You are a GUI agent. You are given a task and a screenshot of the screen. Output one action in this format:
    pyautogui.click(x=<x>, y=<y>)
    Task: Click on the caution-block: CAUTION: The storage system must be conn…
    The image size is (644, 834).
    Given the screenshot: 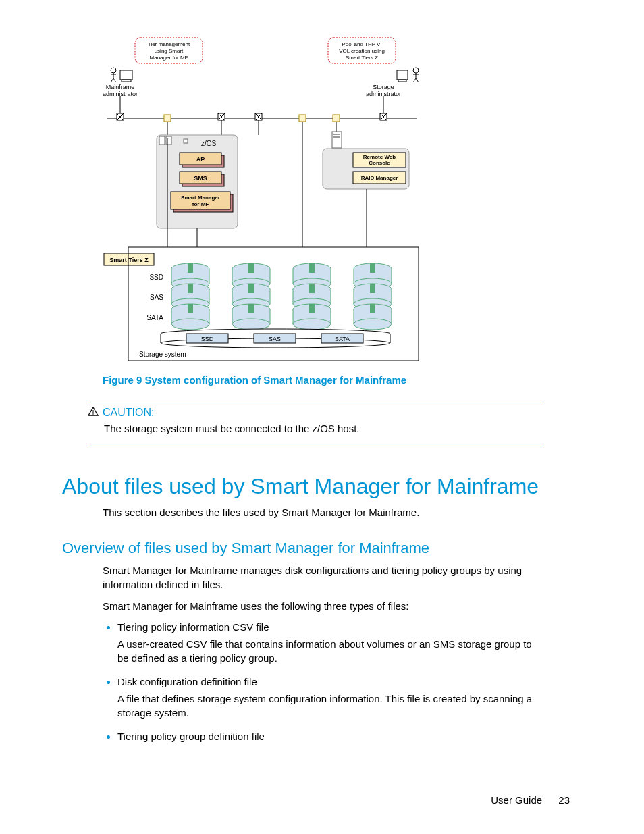 What is the action you would take?
    pyautogui.click(x=315, y=423)
    